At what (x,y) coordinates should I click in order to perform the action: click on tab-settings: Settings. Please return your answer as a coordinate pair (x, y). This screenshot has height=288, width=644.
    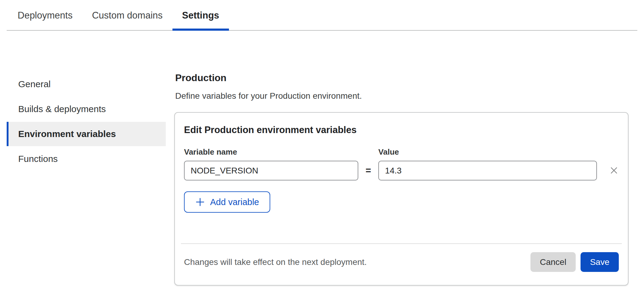
    Looking at the image, I should click on (201, 15).